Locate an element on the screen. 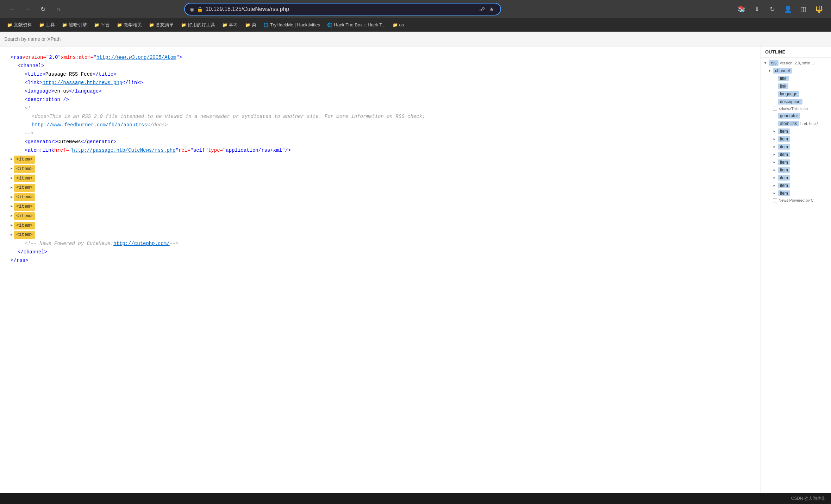 The image size is (831, 504). item-arrow-9: ► is located at coordinates (12, 235).